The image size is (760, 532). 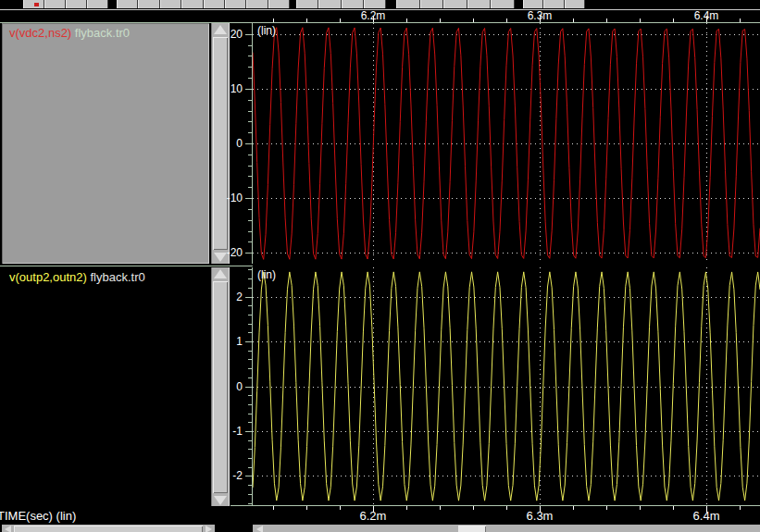 I want to click on top-time-axis: 6.2m6.3m6.4m, so click(x=380, y=17).